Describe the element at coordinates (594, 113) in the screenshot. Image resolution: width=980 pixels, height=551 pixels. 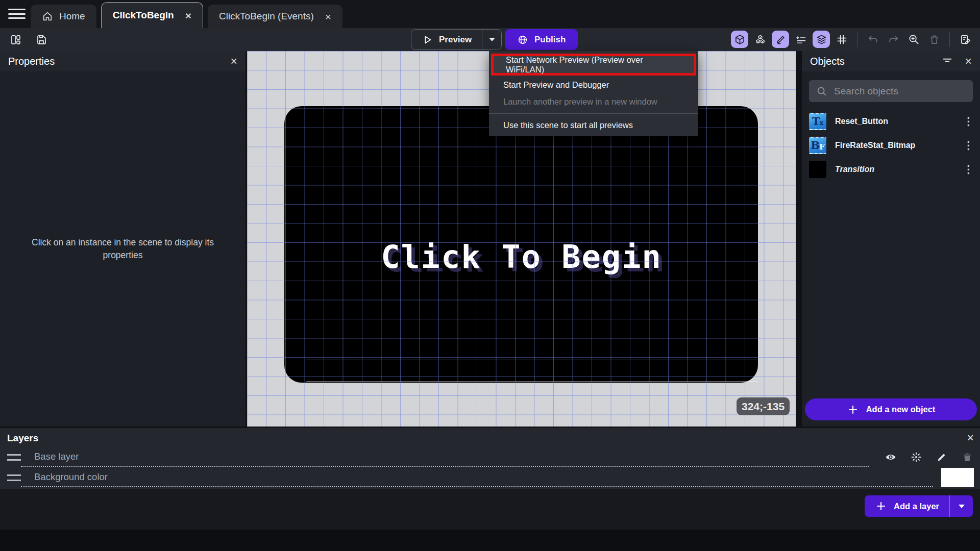
I see `menu-divider` at that location.